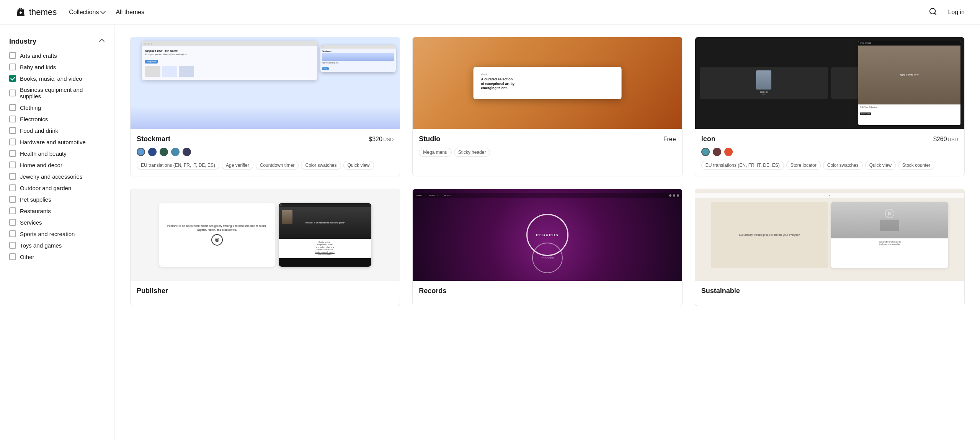  I want to click on filter-checkbox-home-decor, so click(13, 165).